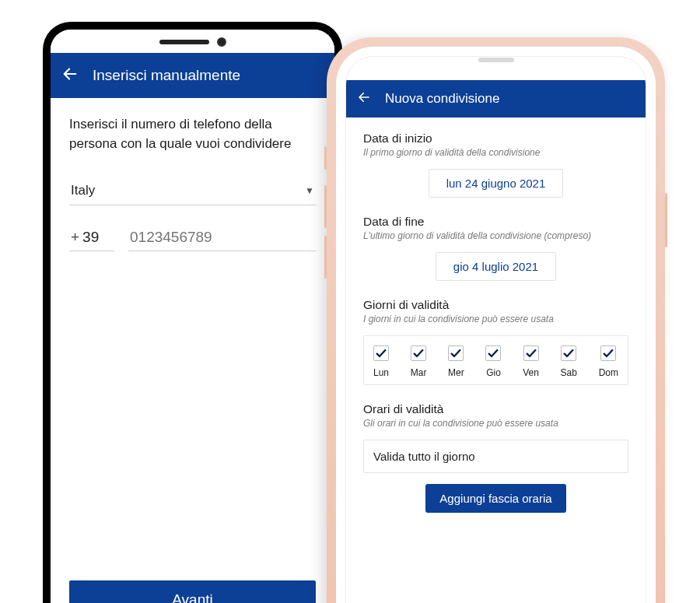 Image resolution: width=700 pixels, height=603 pixels. I want to click on end-date-label: Data di fine, so click(496, 222).